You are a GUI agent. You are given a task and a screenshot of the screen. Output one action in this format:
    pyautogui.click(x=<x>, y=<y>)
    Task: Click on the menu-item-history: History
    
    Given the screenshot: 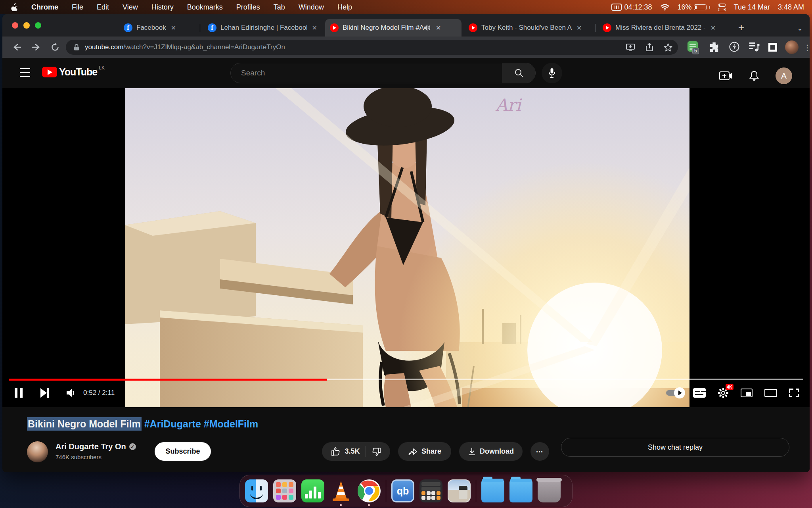 What is the action you would take?
    pyautogui.click(x=163, y=7)
    